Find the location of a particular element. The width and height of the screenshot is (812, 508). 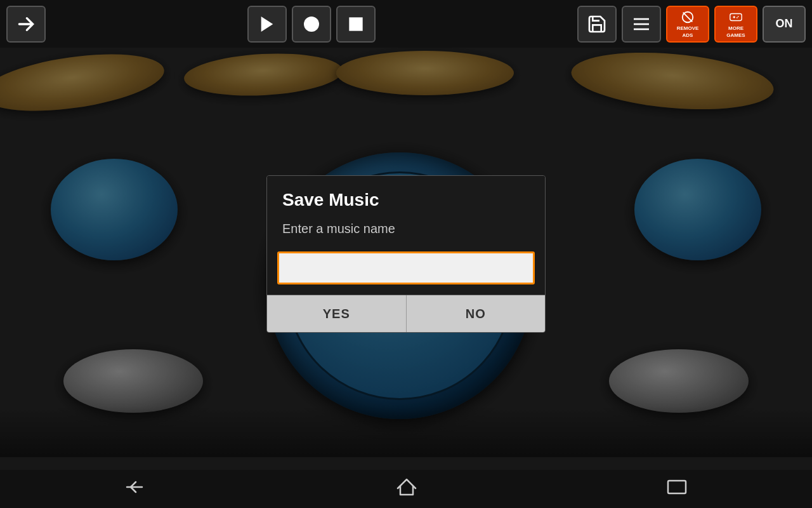

save-music-dialog: Save Music Enter a music name YES NO is located at coordinates (406, 254).